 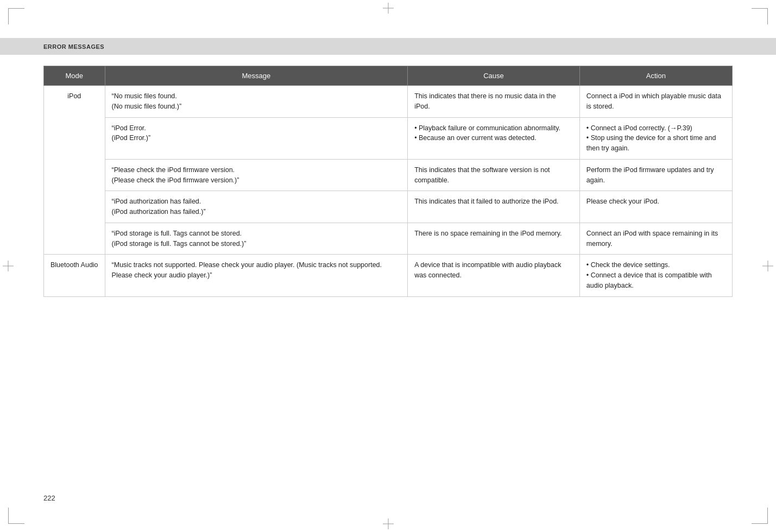 I want to click on cause-cell: There is no space remaining in the iPod …, so click(x=494, y=239).